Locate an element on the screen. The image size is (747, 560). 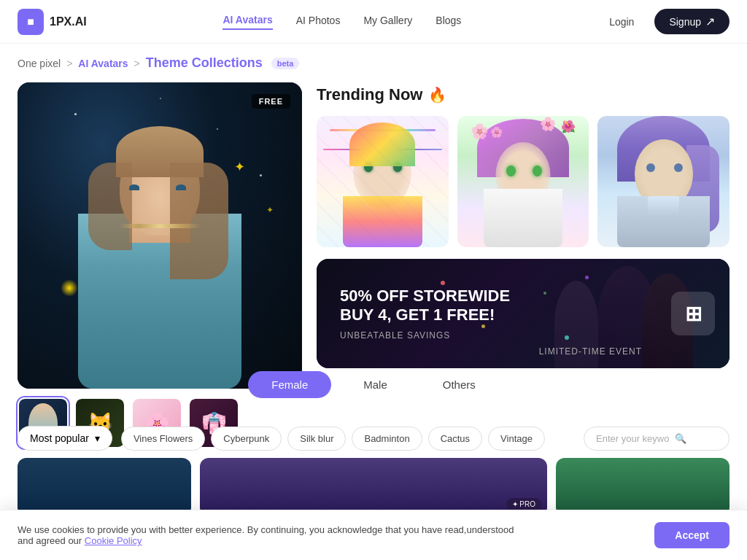
fire-icon: 🔥 is located at coordinates (438, 95).